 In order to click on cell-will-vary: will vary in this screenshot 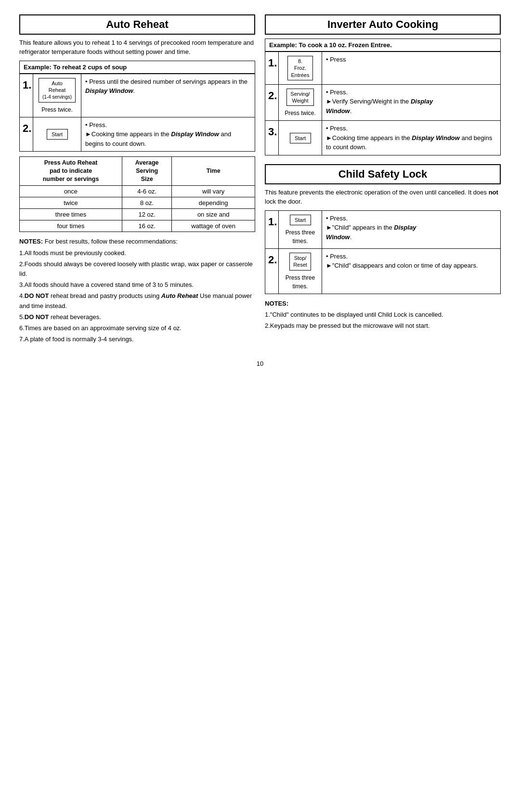, I will do `click(214, 191)`.